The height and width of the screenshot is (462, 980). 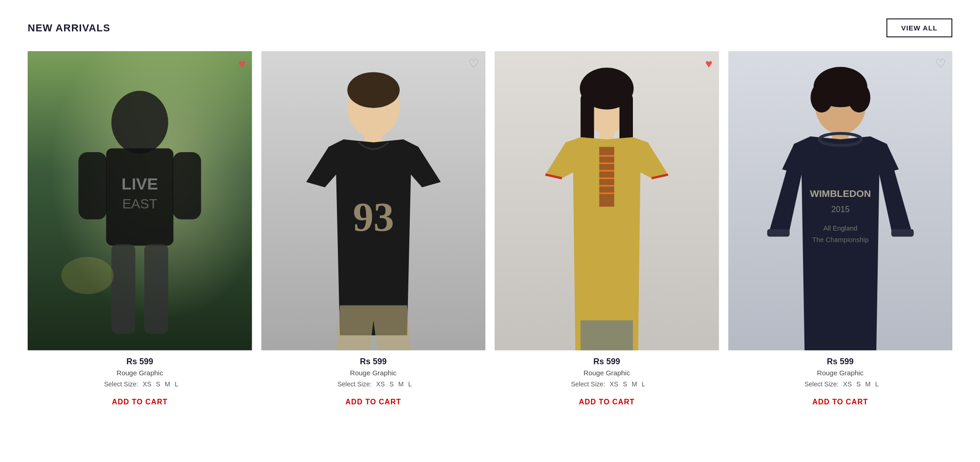 I want to click on view-all-button: VIEW ALL, so click(x=919, y=28).